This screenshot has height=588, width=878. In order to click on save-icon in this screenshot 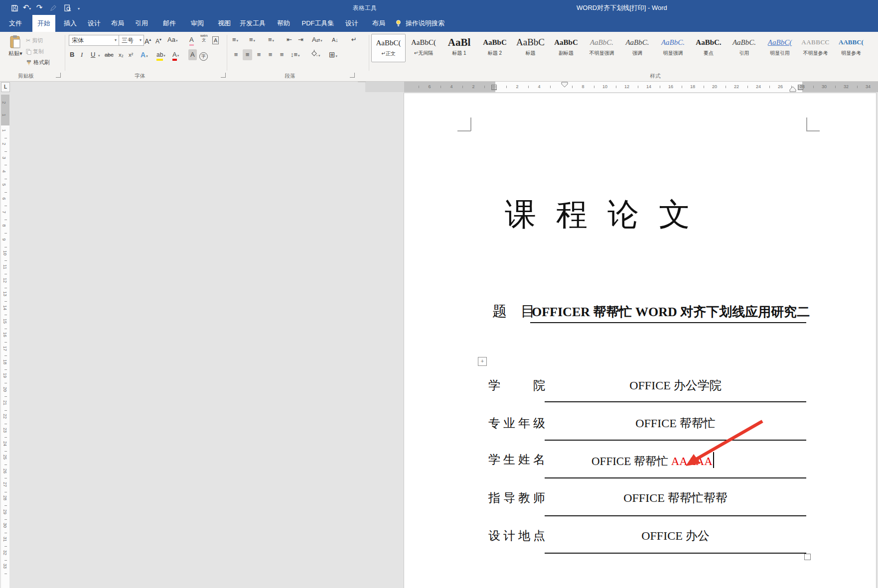, I will do `click(14, 7)`.